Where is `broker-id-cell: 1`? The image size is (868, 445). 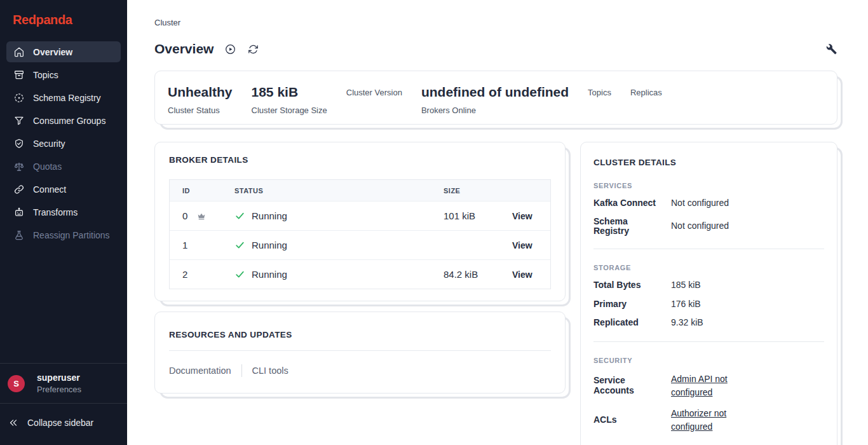
broker-id-cell: 1 is located at coordinates (196, 245).